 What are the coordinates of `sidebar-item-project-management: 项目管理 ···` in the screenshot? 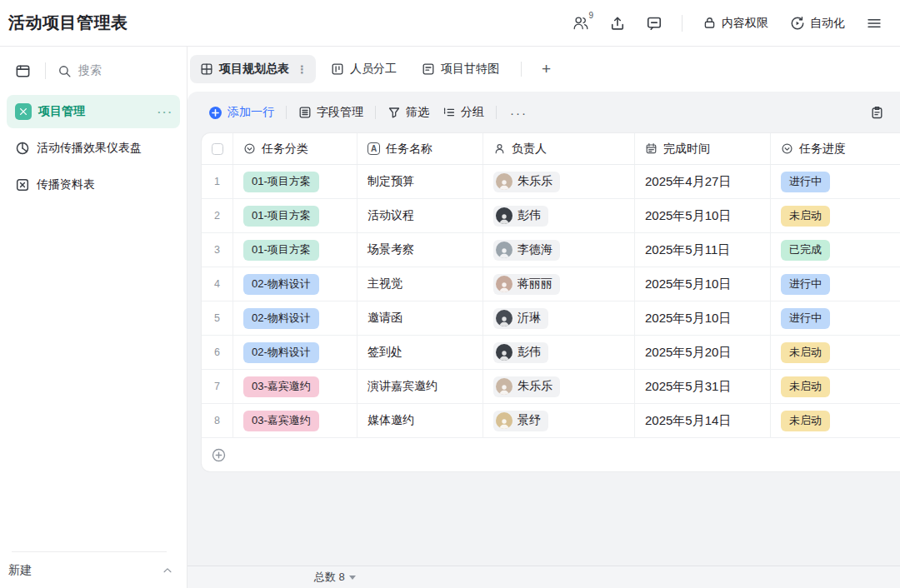 It's located at (93, 112).